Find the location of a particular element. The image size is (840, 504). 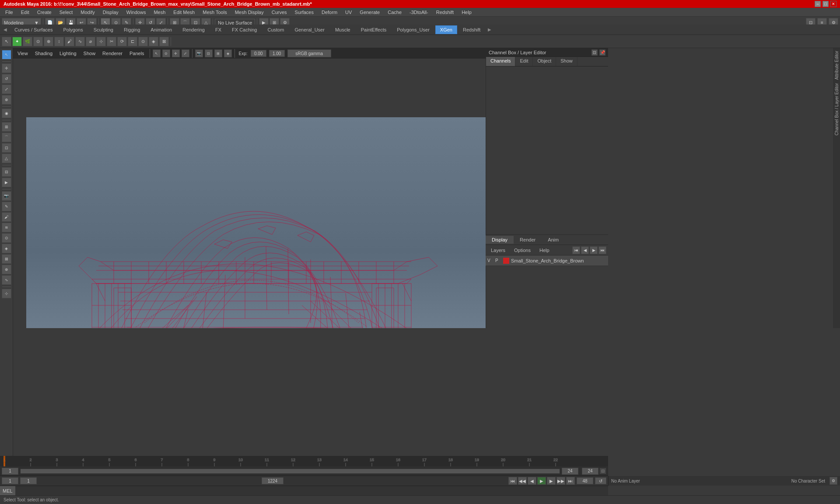

command-input is located at coordinates (312, 491).